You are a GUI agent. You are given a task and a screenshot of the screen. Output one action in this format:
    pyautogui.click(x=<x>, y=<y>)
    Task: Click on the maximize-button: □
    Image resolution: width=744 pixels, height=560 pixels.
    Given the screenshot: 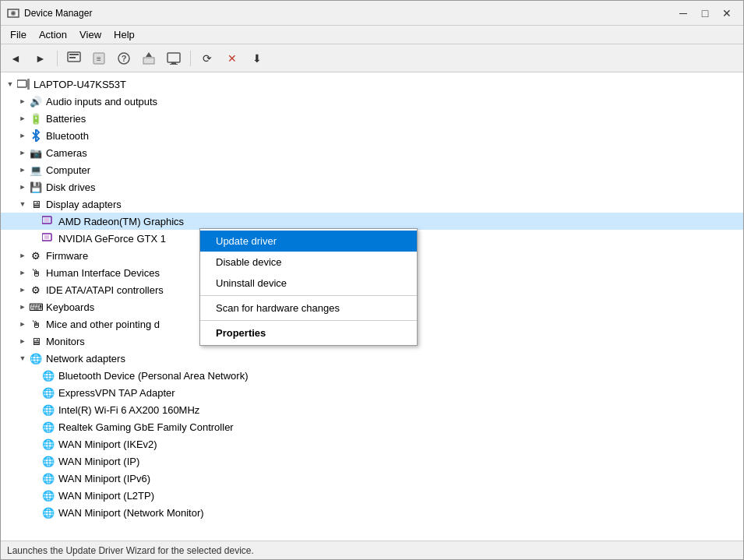 What is the action you would take?
    pyautogui.click(x=705, y=13)
    